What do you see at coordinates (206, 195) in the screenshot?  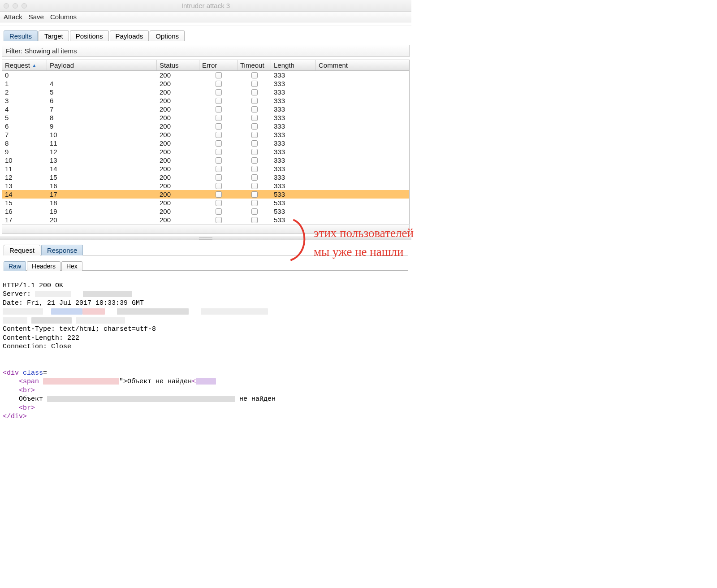 I see `table-row: 1417200533` at bounding box center [206, 195].